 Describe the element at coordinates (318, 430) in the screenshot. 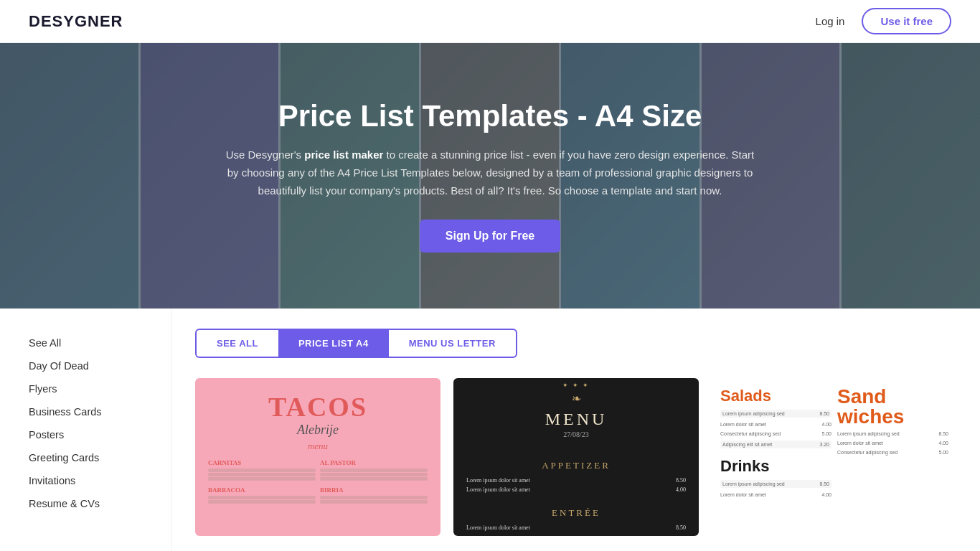

I see `tacos-subtitle: Alebrije` at that location.